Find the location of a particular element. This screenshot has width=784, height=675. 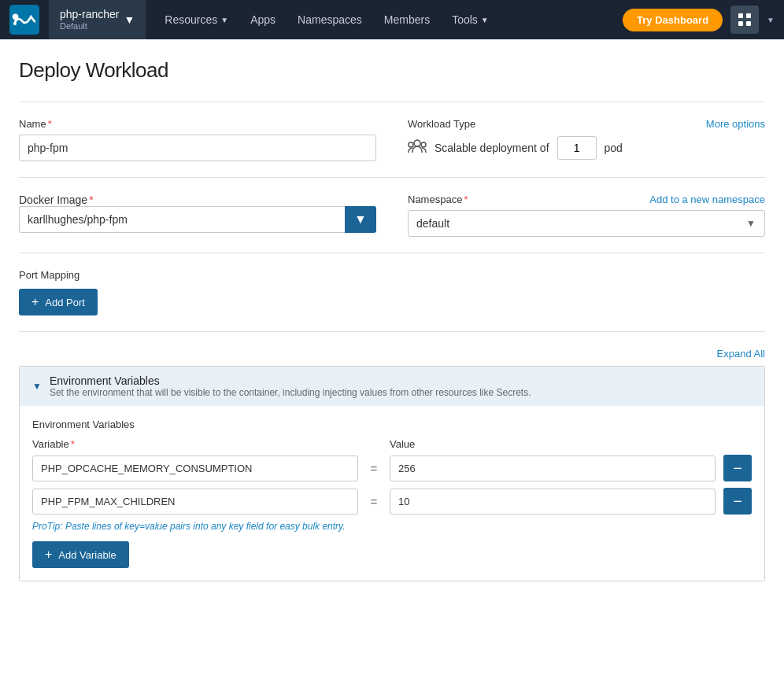

env-section-title: Environment Variables is located at coordinates (290, 381).